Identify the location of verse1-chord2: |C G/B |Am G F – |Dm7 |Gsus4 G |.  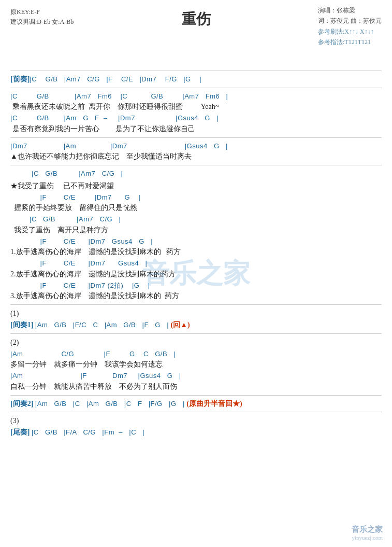
(196, 118).